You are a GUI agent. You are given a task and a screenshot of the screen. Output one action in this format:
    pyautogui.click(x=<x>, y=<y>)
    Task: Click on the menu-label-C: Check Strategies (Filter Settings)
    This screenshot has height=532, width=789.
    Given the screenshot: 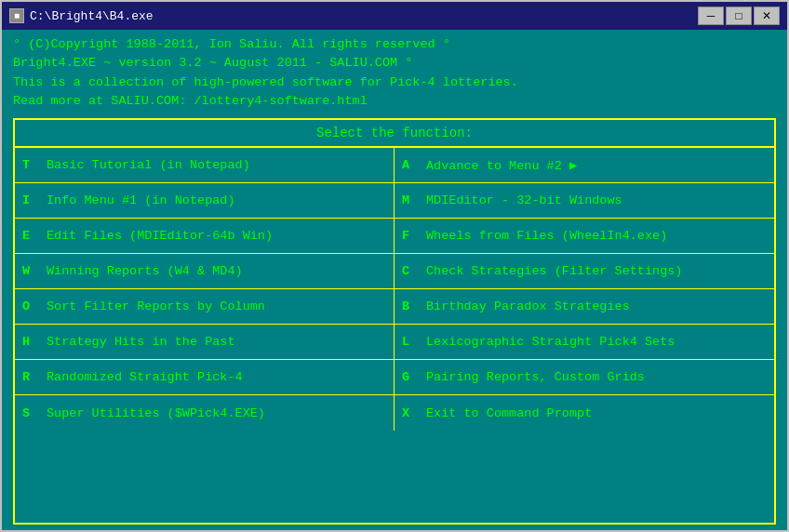 What is the action you would take?
    pyautogui.click(x=555, y=272)
    